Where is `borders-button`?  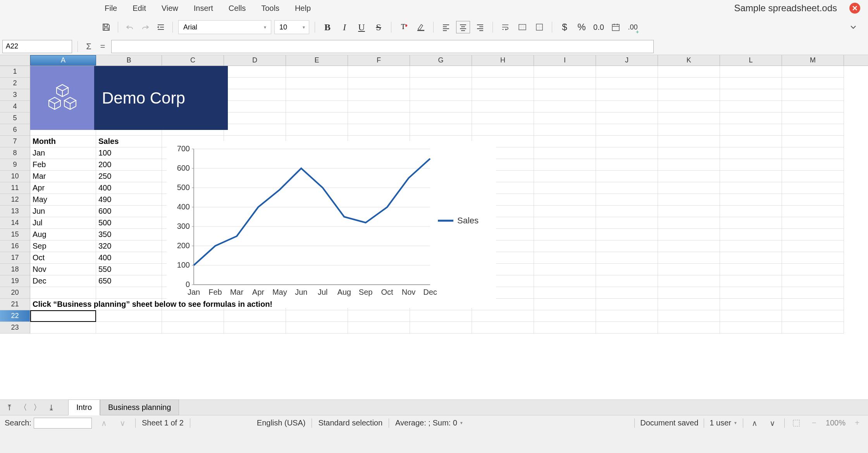 borders-button is located at coordinates (539, 27).